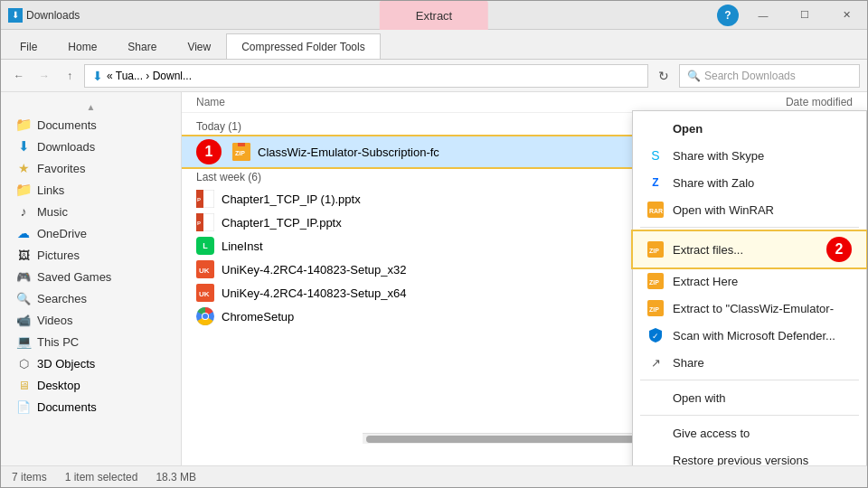 Image resolution: width=868 pixels, height=488 pixels. I want to click on unikey-icon-x32: UK, so click(205, 269).